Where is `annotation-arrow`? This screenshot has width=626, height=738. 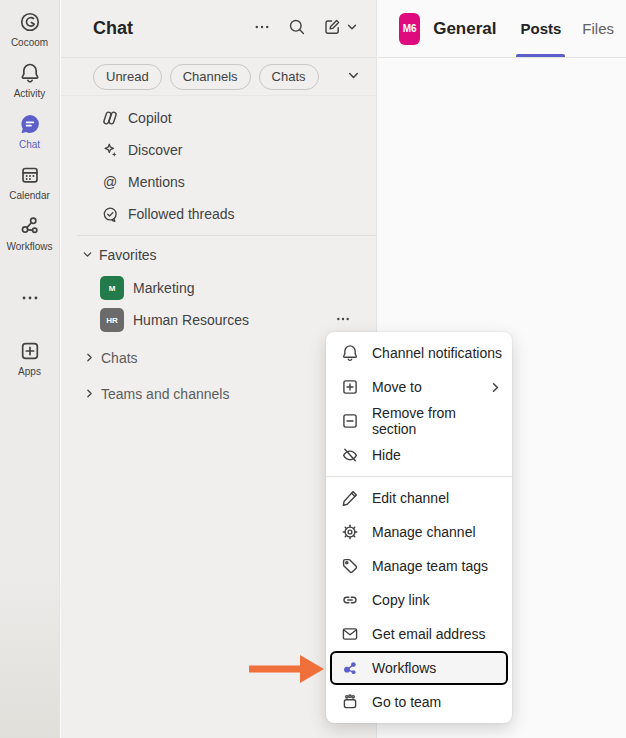 annotation-arrow is located at coordinates (286, 669).